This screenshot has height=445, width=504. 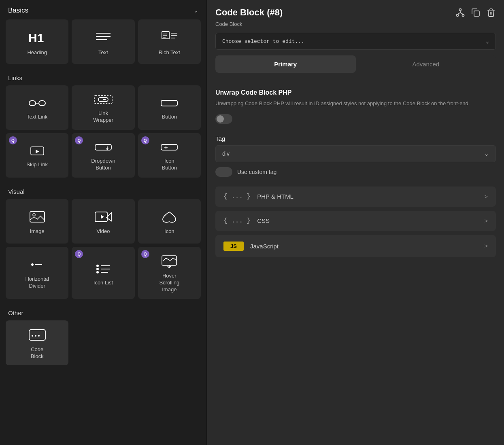 I want to click on tag-label: Tag, so click(x=355, y=138).